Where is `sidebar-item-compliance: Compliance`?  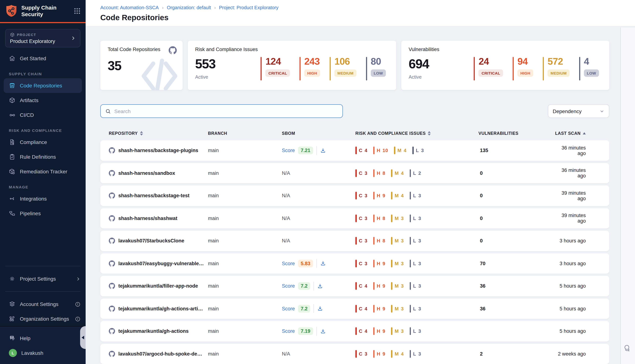 sidebar-item-compliance: Compliance is located at coordinates (43, 142).